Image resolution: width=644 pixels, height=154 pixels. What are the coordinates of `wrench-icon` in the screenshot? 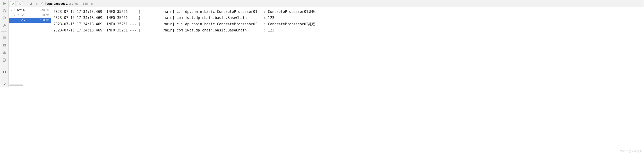 It's located at (4, 25).